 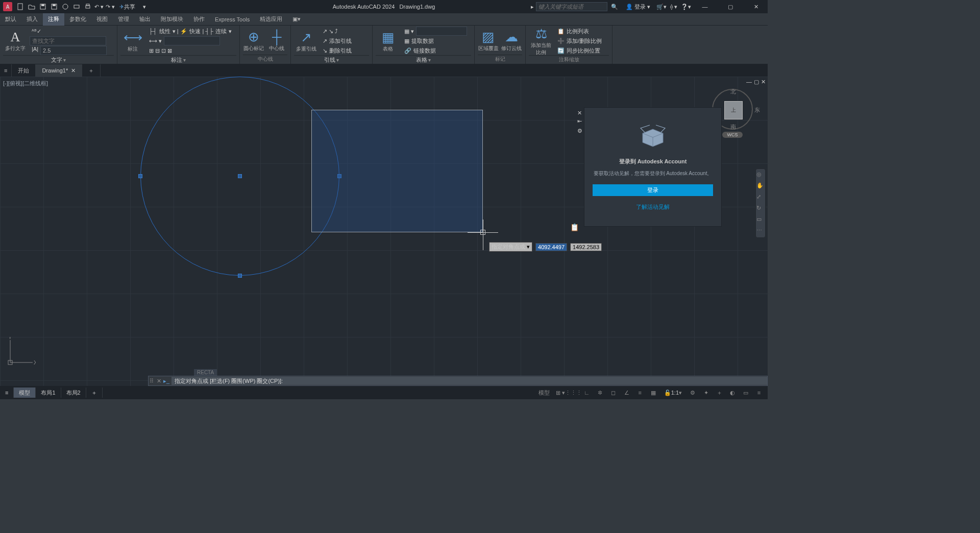 What do you see at coordinates (133, 41) in the screenshot?
I see `dim-button: ⟷标注` at bounding box center [133, 41].